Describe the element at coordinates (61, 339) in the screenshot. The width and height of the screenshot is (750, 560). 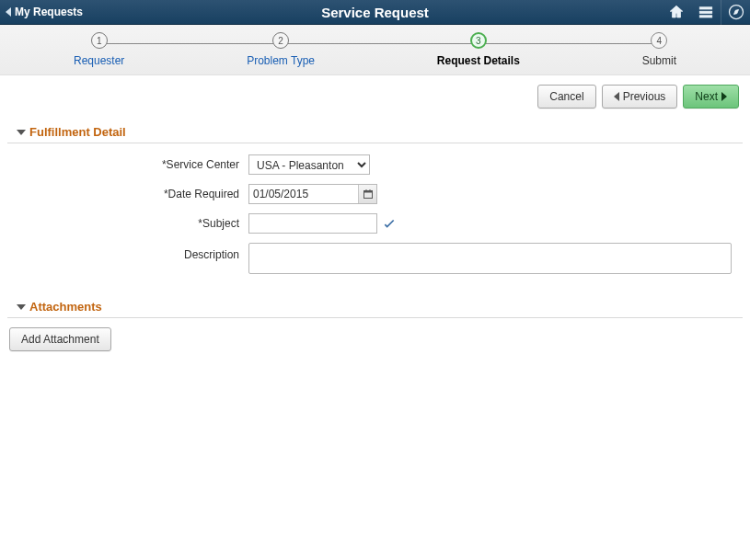
I see `add-attachment-button: Add Attachment` at that location.